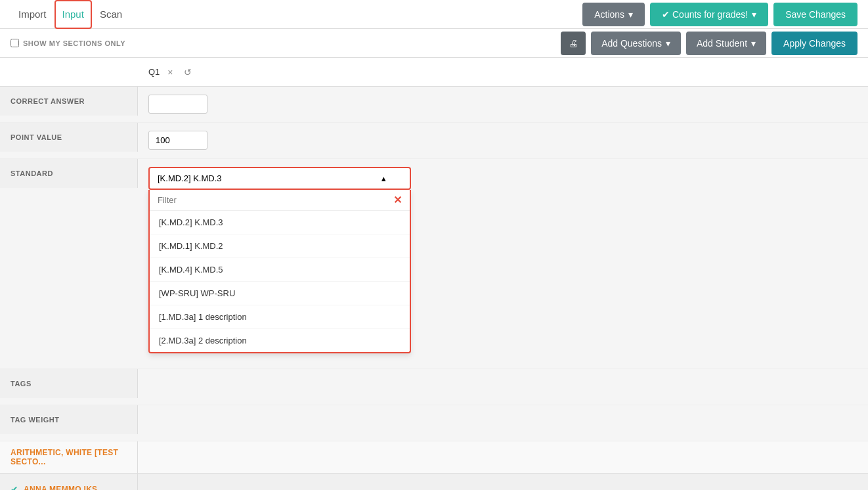 The width and height of the screenshot is (868, 490). I want to click on point-value-content, so click(503, 141).